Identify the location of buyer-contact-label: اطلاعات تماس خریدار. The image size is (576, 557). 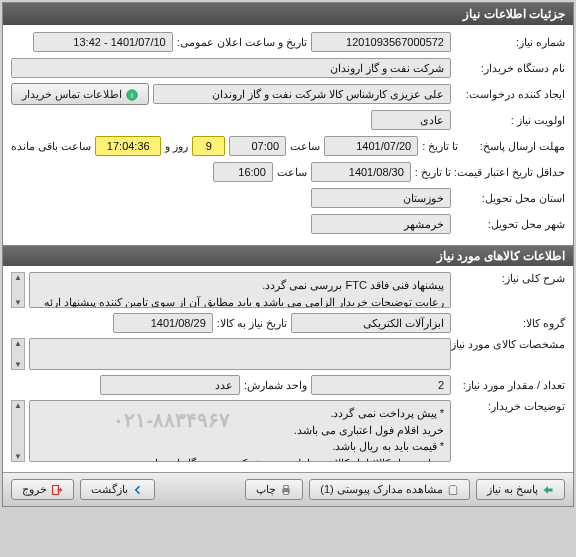
(72, 94).